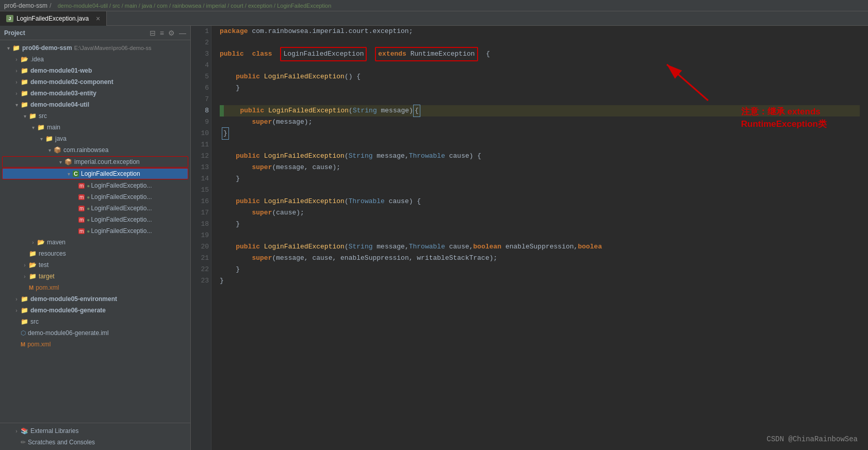 Image resolution: width=868 pixels, height=450 pixels. Describe the element at coordinates (95, 48) in the screenshot. I see `tree-item-pro06: ▾ 📁 pro06-demo-ssm E:\Java\Maven\pro06-d…` at that location.